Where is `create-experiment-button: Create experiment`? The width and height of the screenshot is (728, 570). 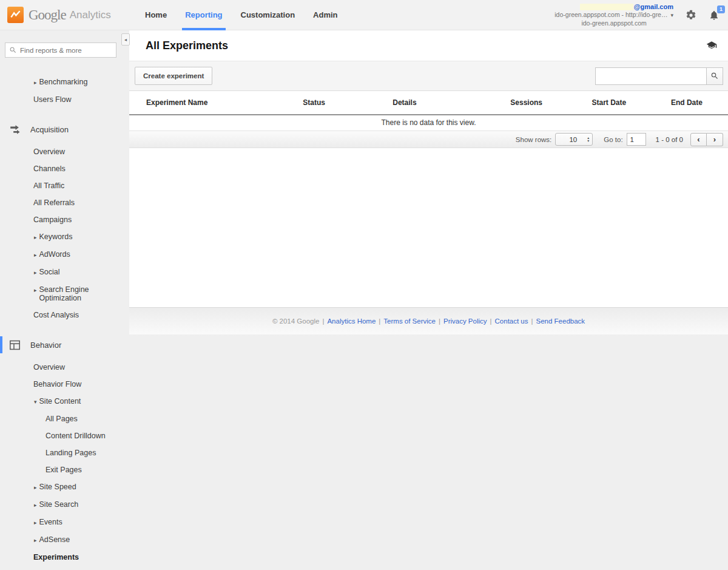 create-experiment-button: Create experiment is located at coordinates (174, 76).